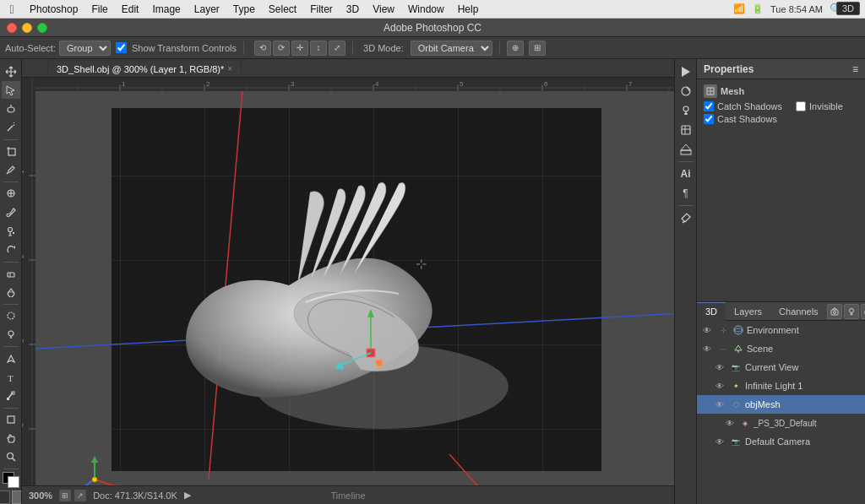 Image resolution: width=865 pixels, height=504 pixels. What do you see at coordinates (798, 312) in the screenshot?
I see `tab-channels: Channels` at bounding box center [798, 312].